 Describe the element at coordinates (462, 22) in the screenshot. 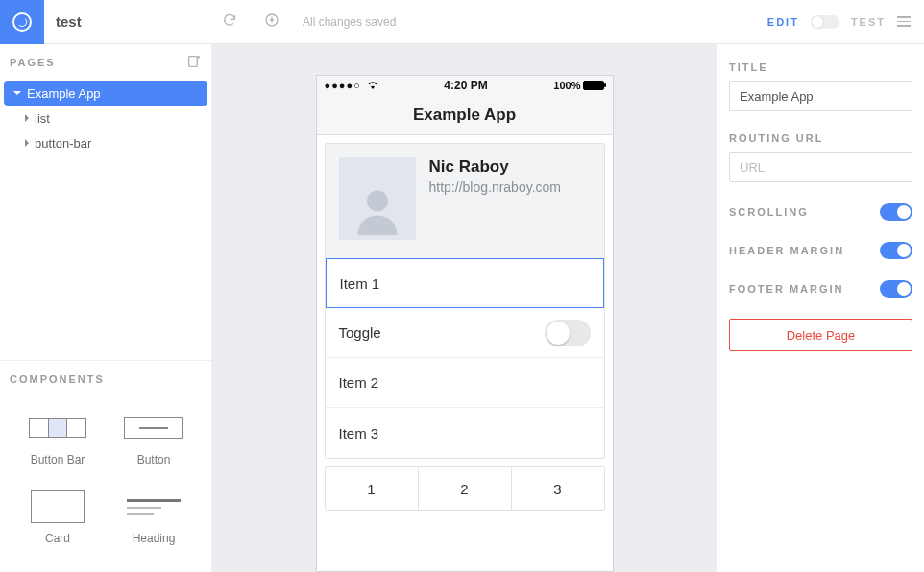

I see `topbar: test All changes saved EDIT TEST` at that location.